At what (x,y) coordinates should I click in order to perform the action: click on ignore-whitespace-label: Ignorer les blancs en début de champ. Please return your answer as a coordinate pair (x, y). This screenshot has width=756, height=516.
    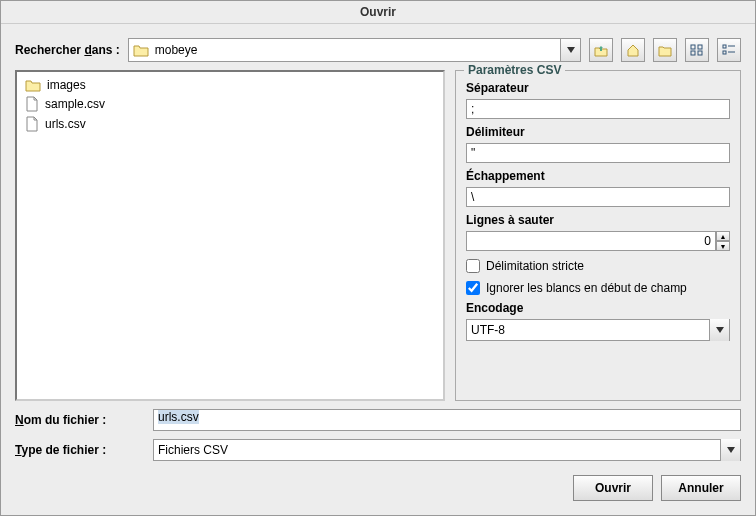
    Looking at the image, I should click on (586, 288).